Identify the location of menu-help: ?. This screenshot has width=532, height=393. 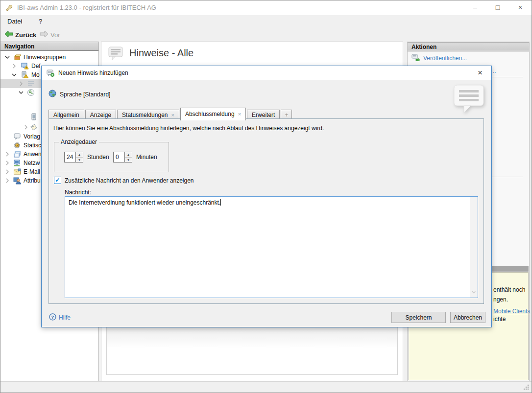
(40, 22).